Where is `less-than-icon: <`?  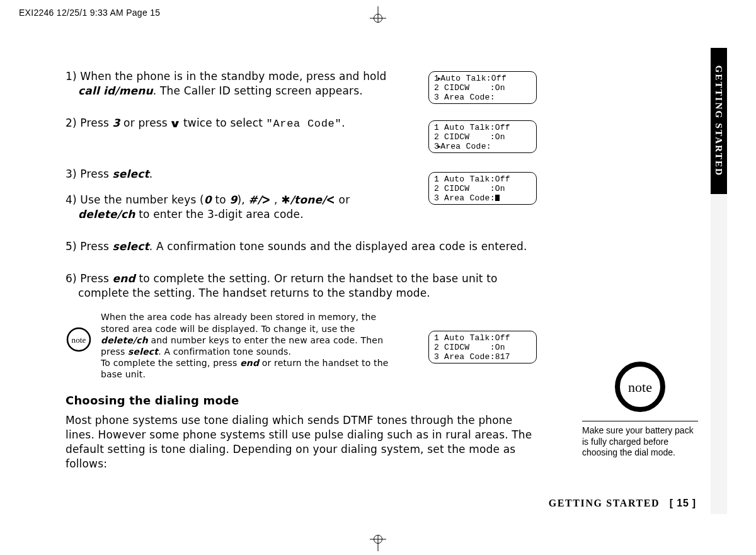
less-than-icon: < is located at coordinates (331, 200).